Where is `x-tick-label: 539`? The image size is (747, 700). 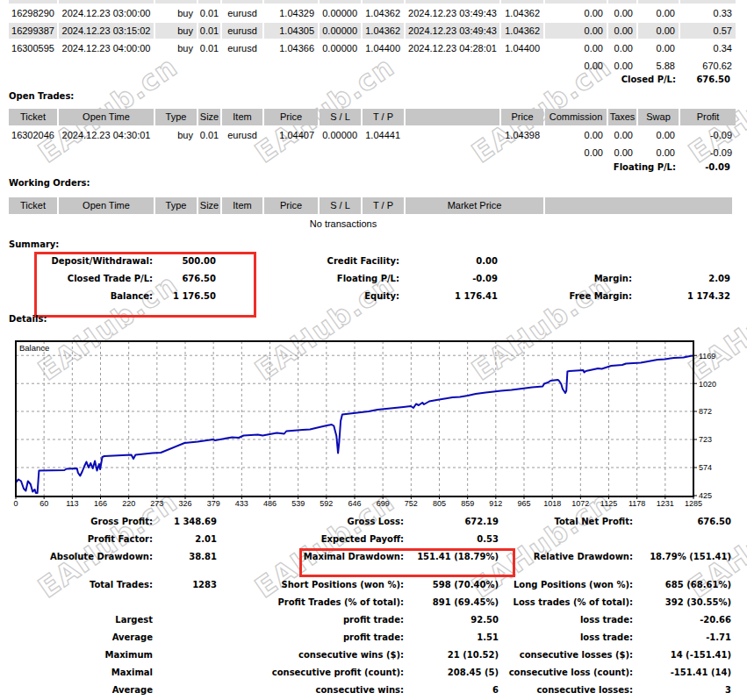
x-tick-label: 539 is located at coordinates (298, 504).